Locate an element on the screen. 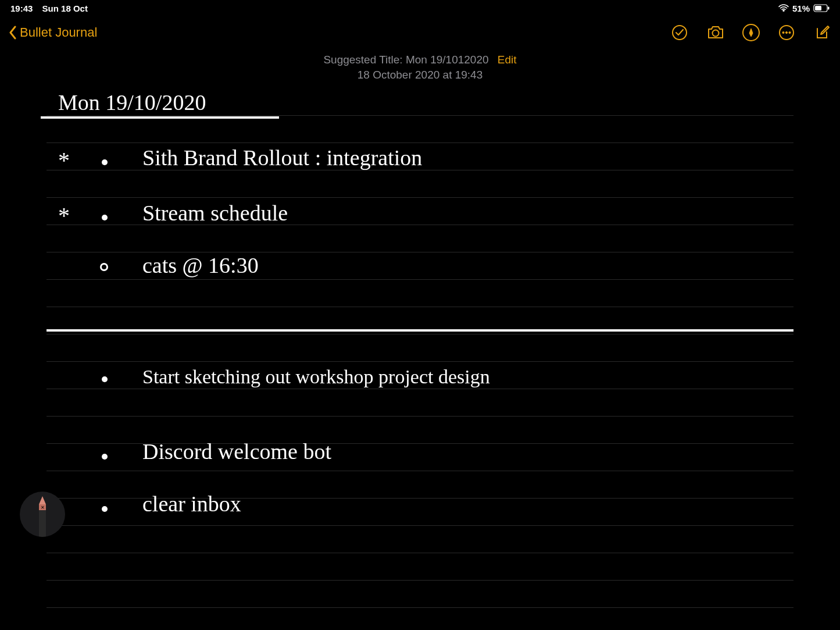 The height and width of the screenshot is (630, 840). task-text: Stream schedule is located at coordinates (215, 213).